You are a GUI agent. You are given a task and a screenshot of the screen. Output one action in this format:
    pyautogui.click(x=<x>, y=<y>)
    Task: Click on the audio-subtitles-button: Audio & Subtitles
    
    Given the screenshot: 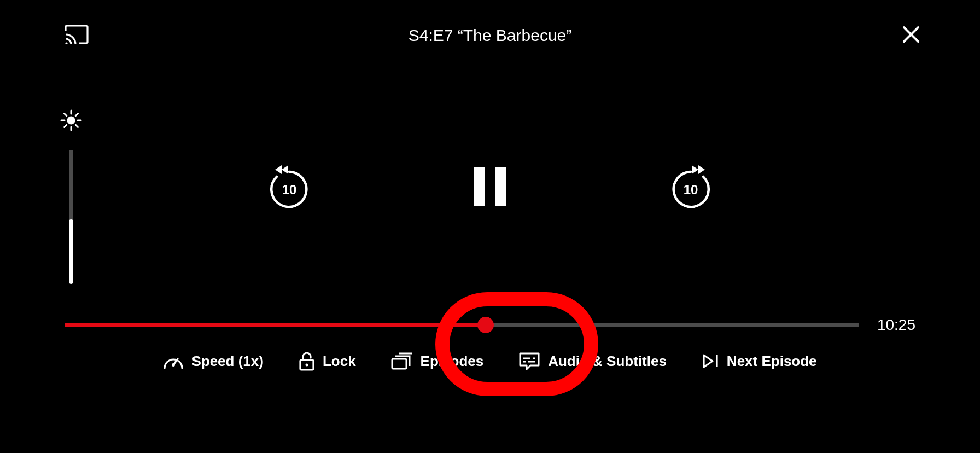 What is the action you would take?
    pyautogui.click(x=593, y=361)
    